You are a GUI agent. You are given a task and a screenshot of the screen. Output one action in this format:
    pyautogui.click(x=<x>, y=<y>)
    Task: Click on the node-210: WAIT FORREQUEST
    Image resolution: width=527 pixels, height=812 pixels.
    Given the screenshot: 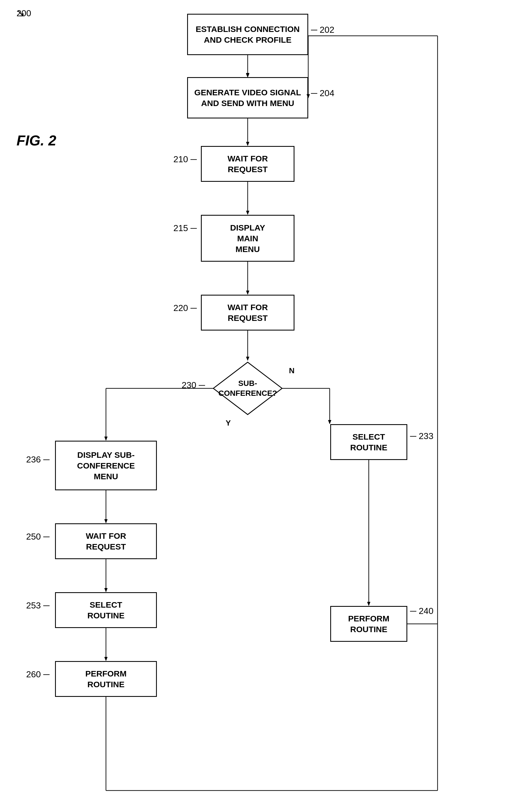 What is the action you would take?
    pyautogui.click(x=247, y=164)
    